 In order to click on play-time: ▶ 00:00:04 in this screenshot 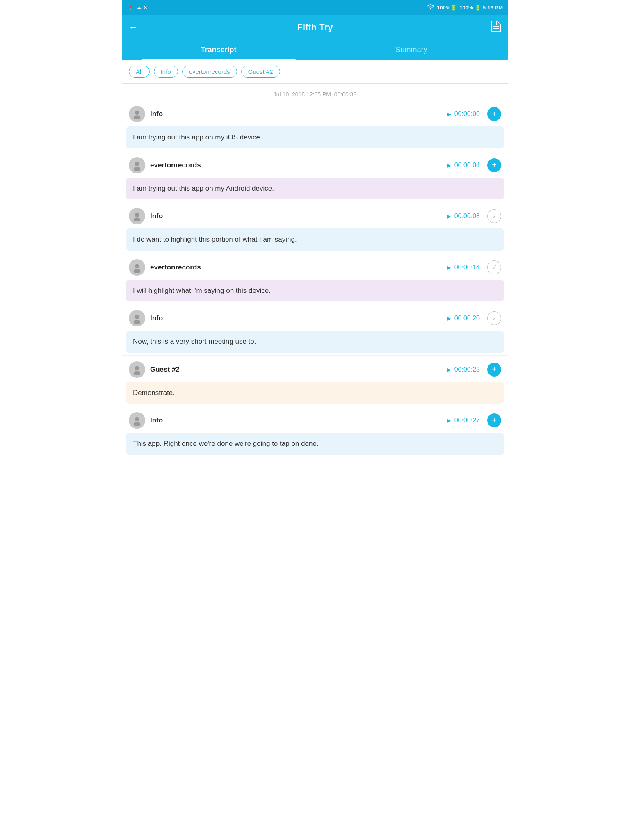, I will do `click(463, 165)`.